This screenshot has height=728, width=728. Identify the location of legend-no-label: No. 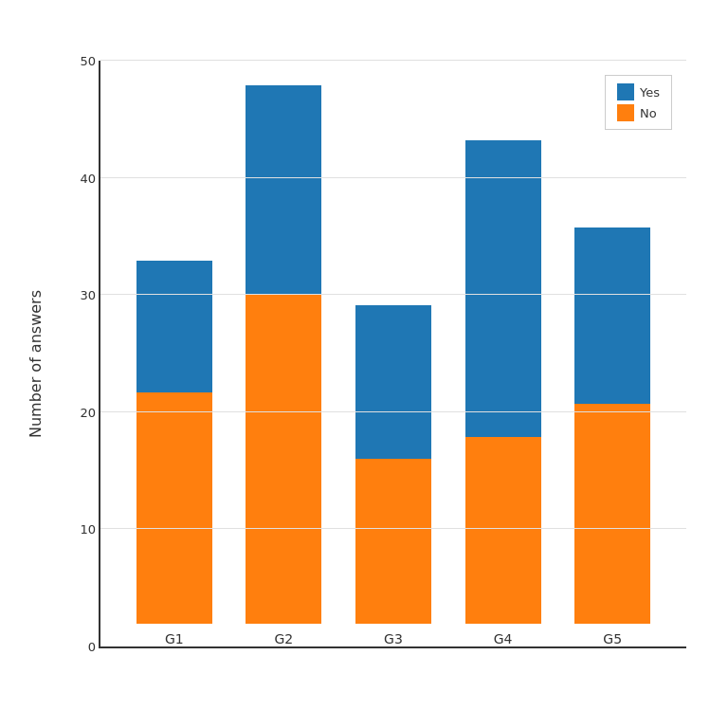
(648, 114).